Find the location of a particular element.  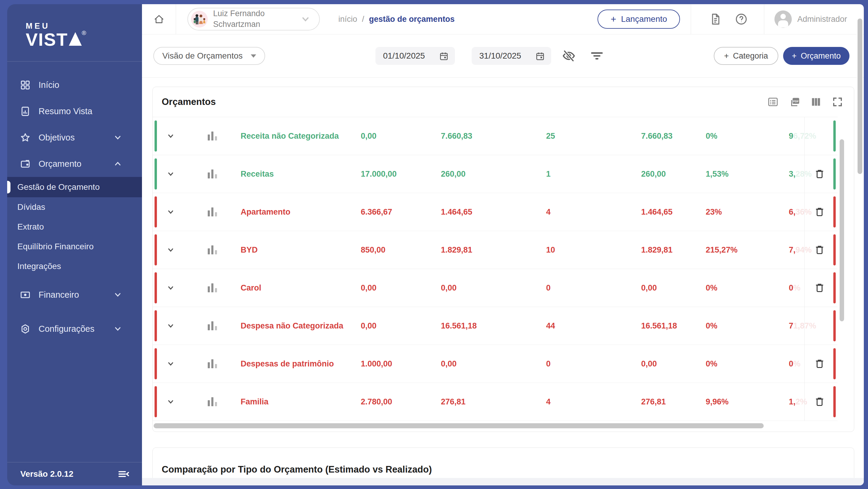

category-name: BYD is located at coordinates (249, 250).